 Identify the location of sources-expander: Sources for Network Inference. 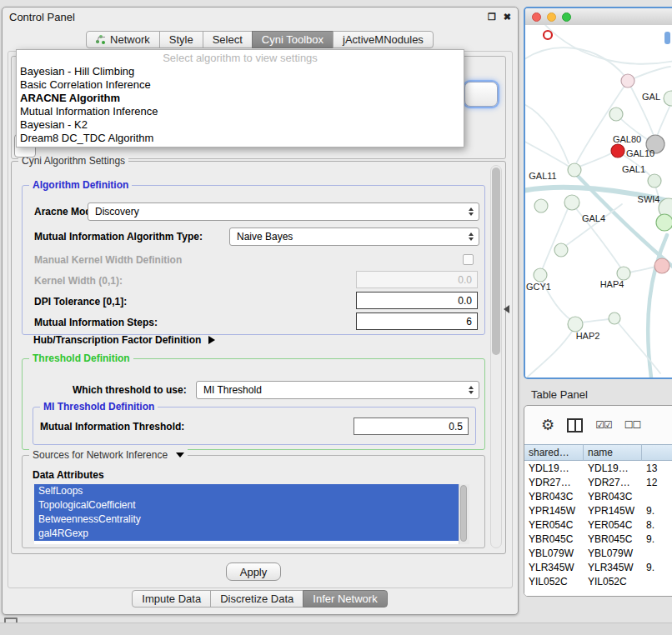
(108, 455).